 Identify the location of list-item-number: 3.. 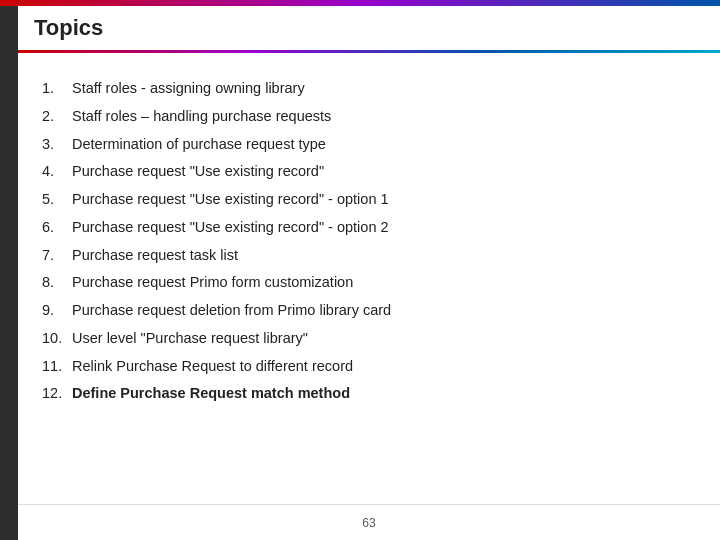
(57, 145).